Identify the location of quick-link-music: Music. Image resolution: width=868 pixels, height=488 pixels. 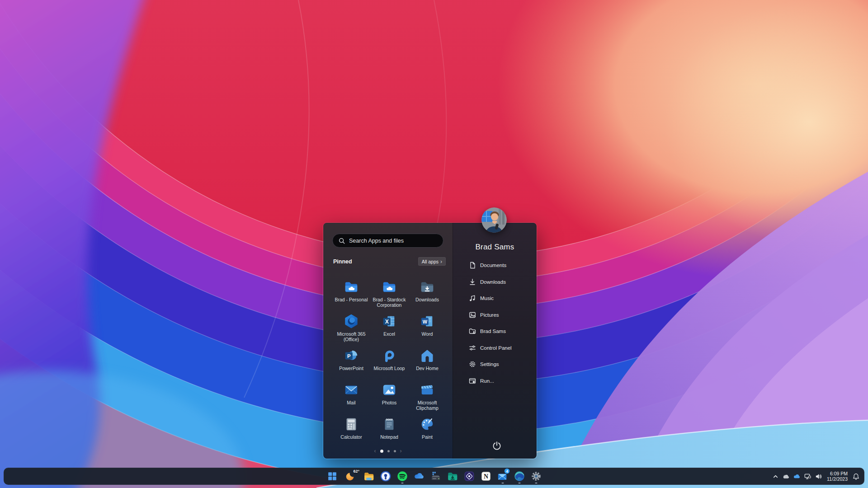
(495, 298).